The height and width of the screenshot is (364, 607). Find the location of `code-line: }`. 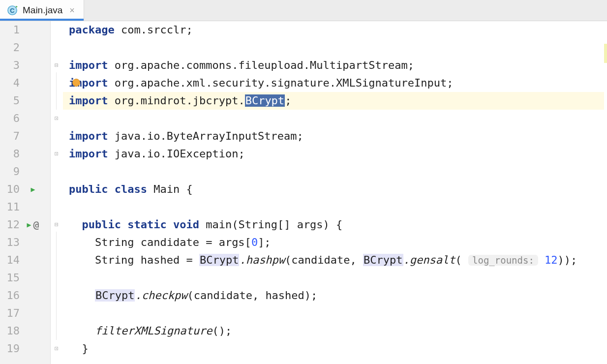

code-line: } is located at coordinates (338, 349).